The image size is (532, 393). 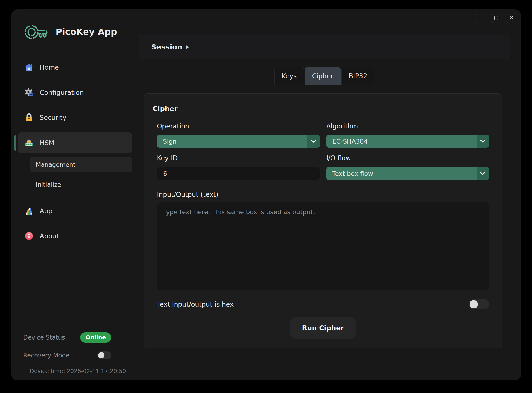 I want to click on security-icon, so click(x=29, y=118).